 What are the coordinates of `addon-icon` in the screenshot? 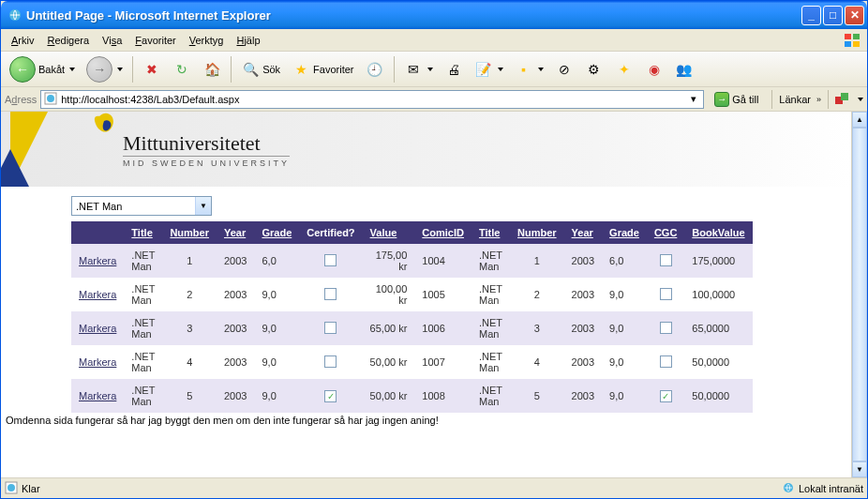 It's located at (844, 99).